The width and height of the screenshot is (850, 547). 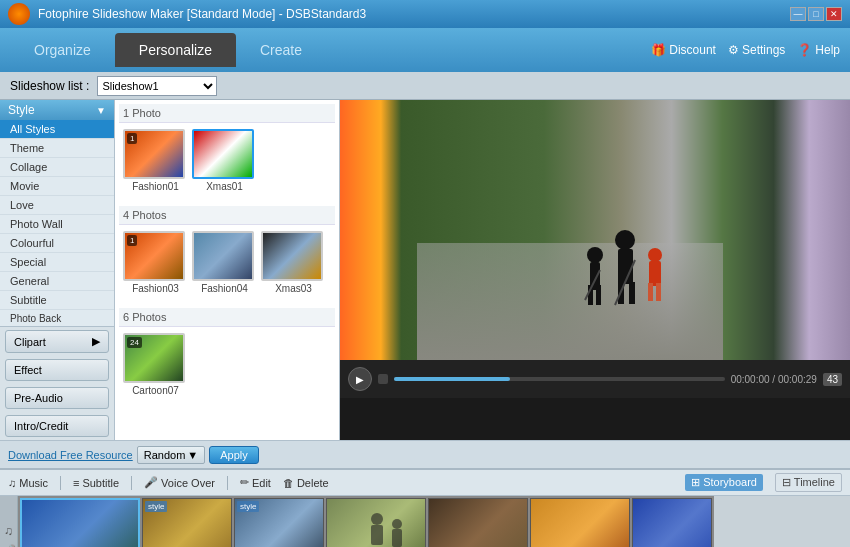 What do you see at coordinates (816, 14) in the screenshot?
I see `maximize-button: □` at bounding box center [816, 14].